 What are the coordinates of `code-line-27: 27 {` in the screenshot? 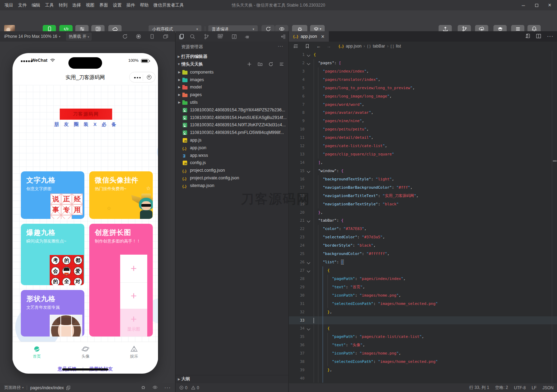 It's located at (423, 271).